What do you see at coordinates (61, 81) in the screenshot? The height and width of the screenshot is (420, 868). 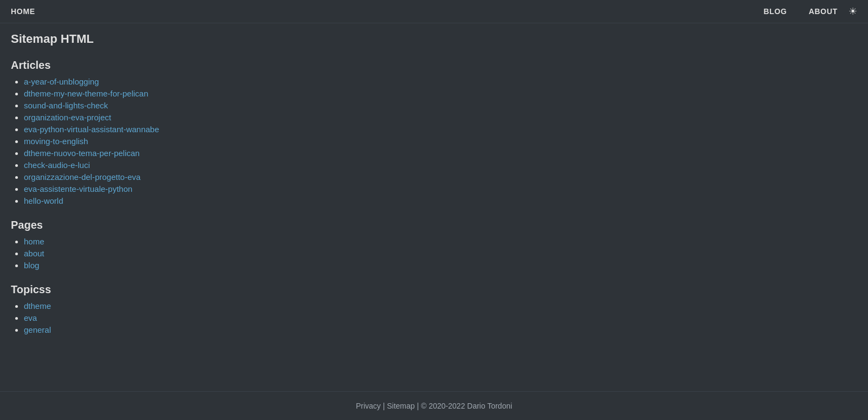 I see `section-0-item-0-link: a-year-of-unblogging` at bounding box center [61, 81].